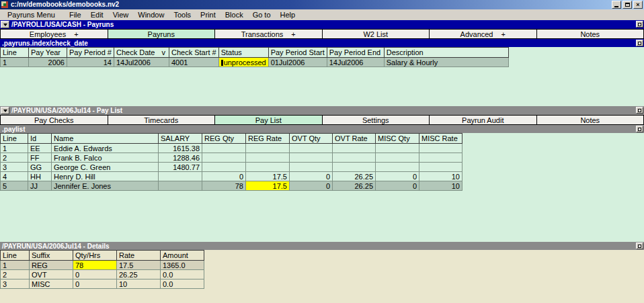 The width and height of the screenshot is (644, 303). What do you see at coordinates (355, 52) in the screenshot?
I see `col-pay-period-end: Pay Period End` at bounding box center [355, 52].